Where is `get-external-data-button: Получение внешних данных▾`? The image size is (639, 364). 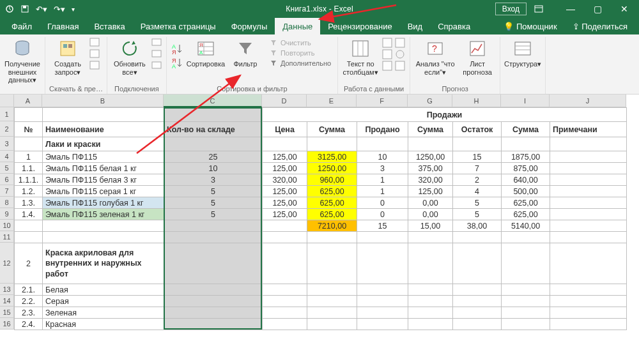 get-external-data-button: Получение внешних данных▾ is located at coordinates (22, 61).